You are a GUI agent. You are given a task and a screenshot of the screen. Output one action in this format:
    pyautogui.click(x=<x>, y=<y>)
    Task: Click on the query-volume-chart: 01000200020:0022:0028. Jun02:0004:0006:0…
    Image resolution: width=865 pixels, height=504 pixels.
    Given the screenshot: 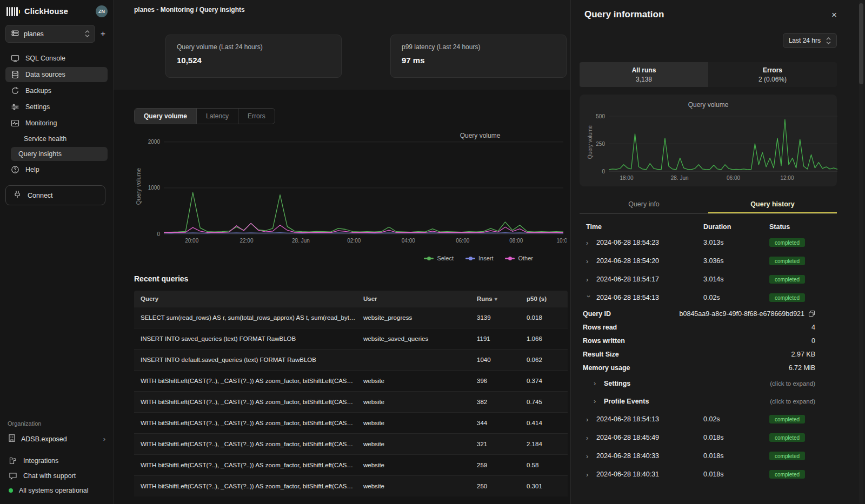 What is the action you would take?
    pyautogui.click(x=350, y=189)
    